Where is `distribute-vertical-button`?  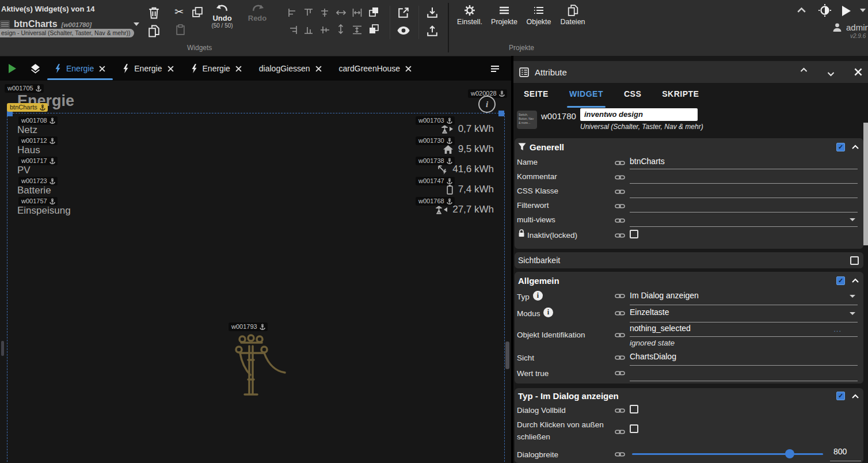
distribute-vertical-button is located at coordinates (341, 29).